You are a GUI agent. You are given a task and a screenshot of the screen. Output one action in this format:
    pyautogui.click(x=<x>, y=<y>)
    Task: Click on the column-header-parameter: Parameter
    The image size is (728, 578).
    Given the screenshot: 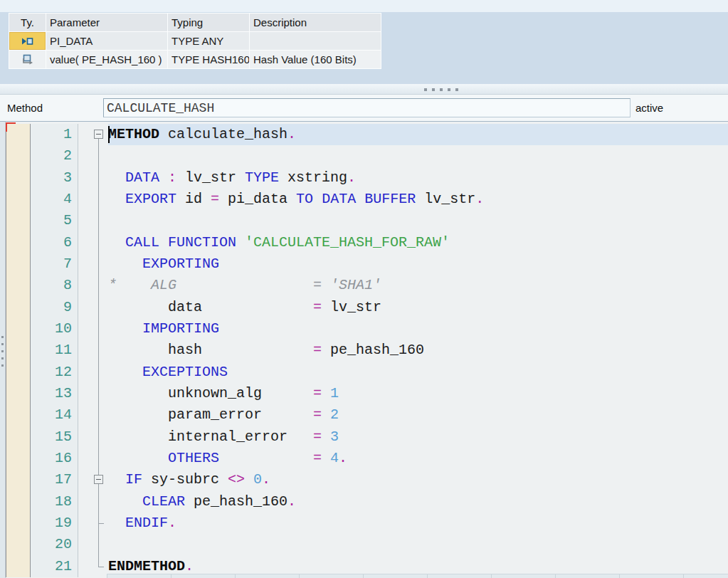 What is the action you would take?
    pyautogui.click(x=107, y=23)
    